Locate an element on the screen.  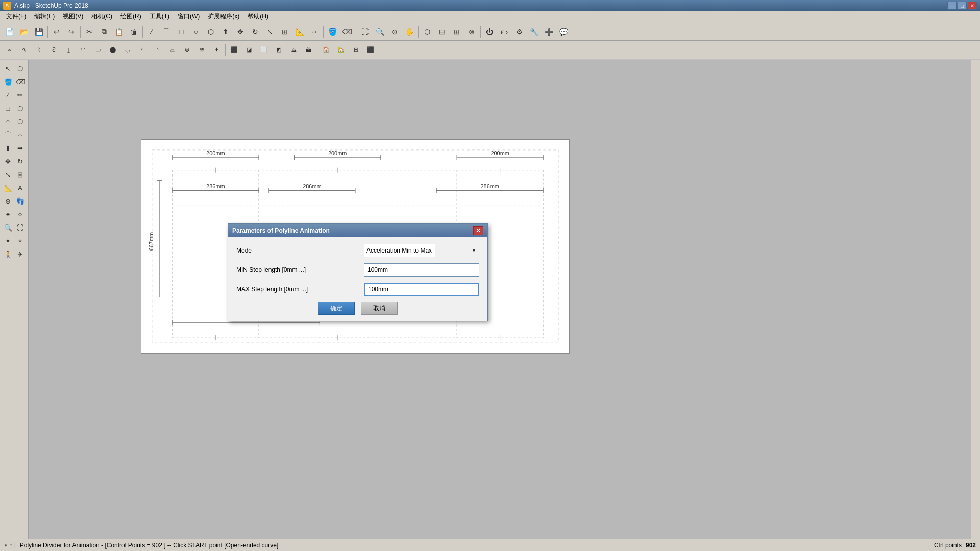
group-btn: ⊟ is located at coordinates (442, 32).